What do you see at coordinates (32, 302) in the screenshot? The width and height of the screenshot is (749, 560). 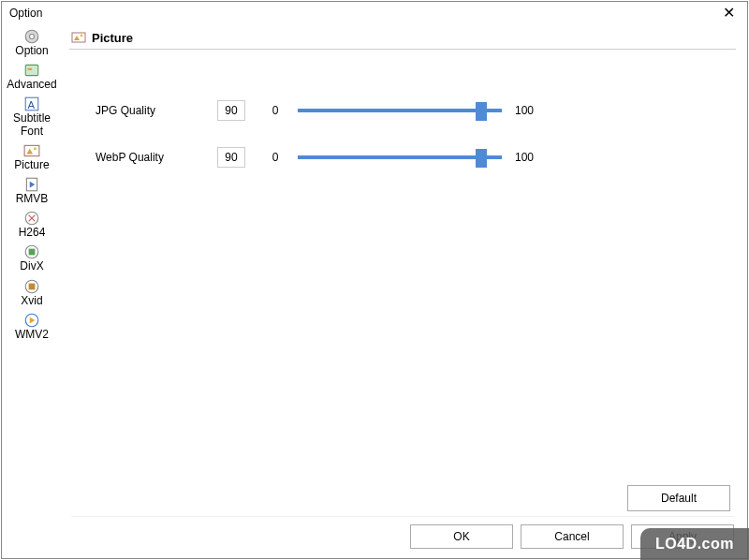 I see `sidebar-item-label: Xvid` at bounding box center [32, 302].